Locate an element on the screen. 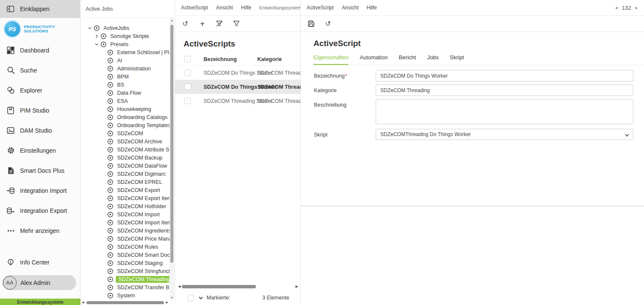 This screenshot has width=644, height=305. add-icon: + is located at coordinates (202, 24).